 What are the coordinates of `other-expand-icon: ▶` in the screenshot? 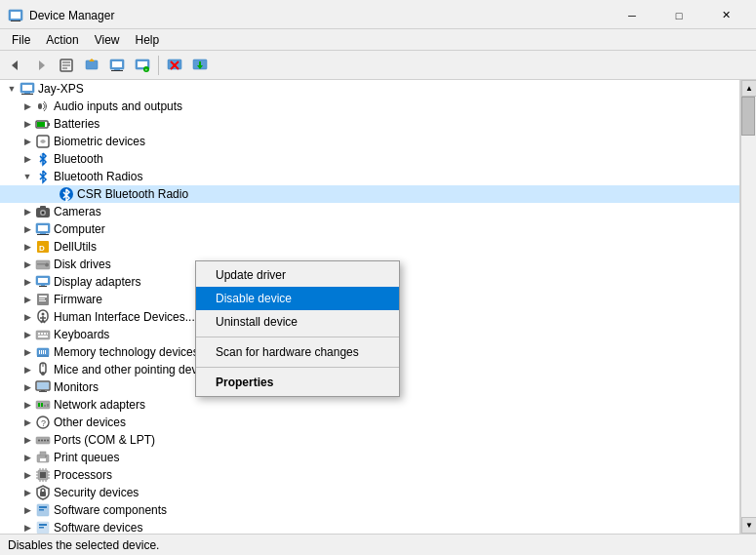 It's located at (27, 422).